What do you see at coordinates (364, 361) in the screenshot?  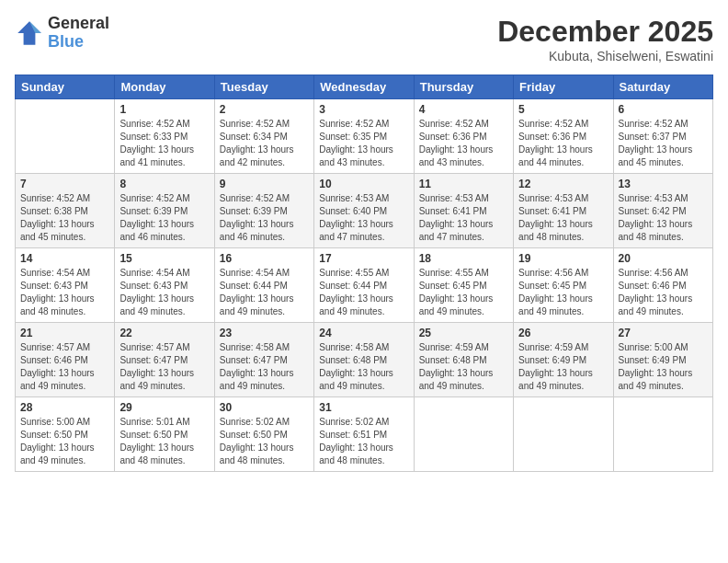 I see `table-row: 24 Sunrise: 4:58 AM Sunset: 6:48 PM Dayl…` at bounding box center [364, 361].